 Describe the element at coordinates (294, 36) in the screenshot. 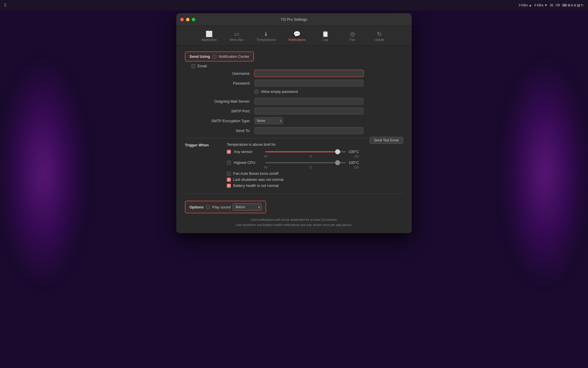

I see `tabbar: ⬜ Application ▭ Menu Bar 🌡 Temperatures …` at that location.